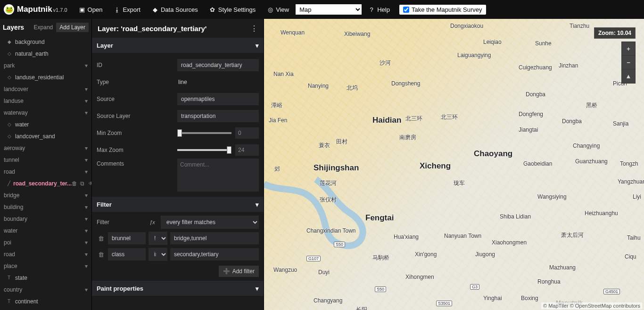  Describe the element at coordinates (628, 49) in the screenshot. I see `zoom-in-button: +` at that location.